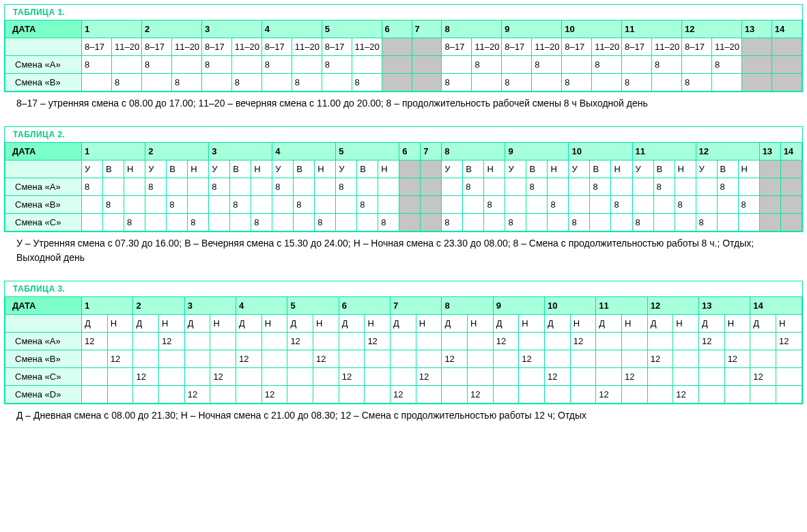  Describe the element at coordinates (44, 341) in the screenshot. I see `row-label: Смена «A»` at that location.